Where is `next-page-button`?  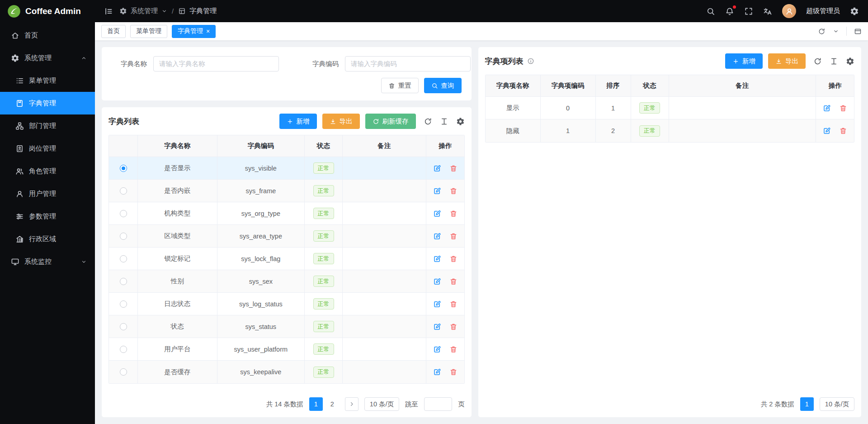 next-page-button is located at coordinates (352, 404).